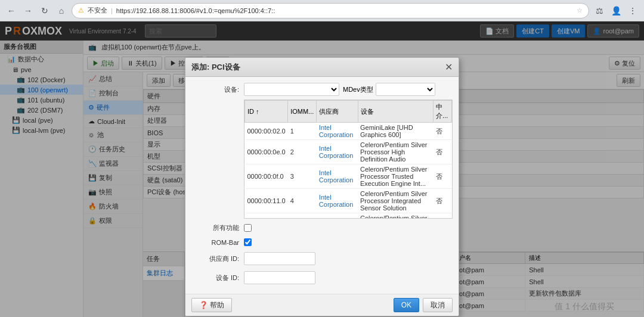 This screenshot has height=317, width=644. What do you see at coordinates (11, 11) in the screenshot?
I see `back-button: ←` at bounding box center [11, 11].